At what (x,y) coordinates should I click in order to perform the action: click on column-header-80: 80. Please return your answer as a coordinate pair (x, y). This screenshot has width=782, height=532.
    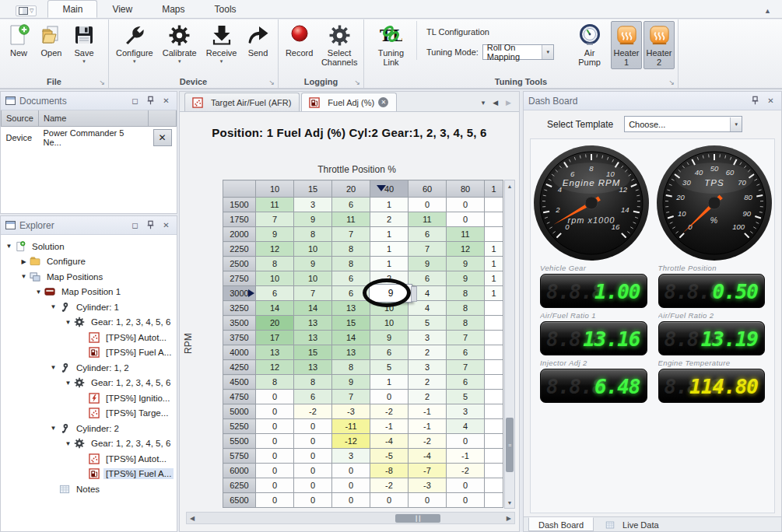
    Looking at the image, I should click on (465, 189).